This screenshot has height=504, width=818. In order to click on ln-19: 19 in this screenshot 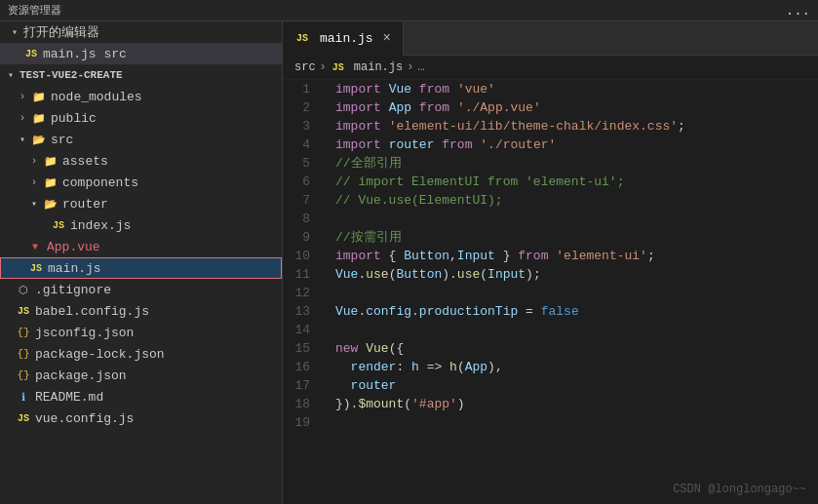, I will do `click(301, 423)`.